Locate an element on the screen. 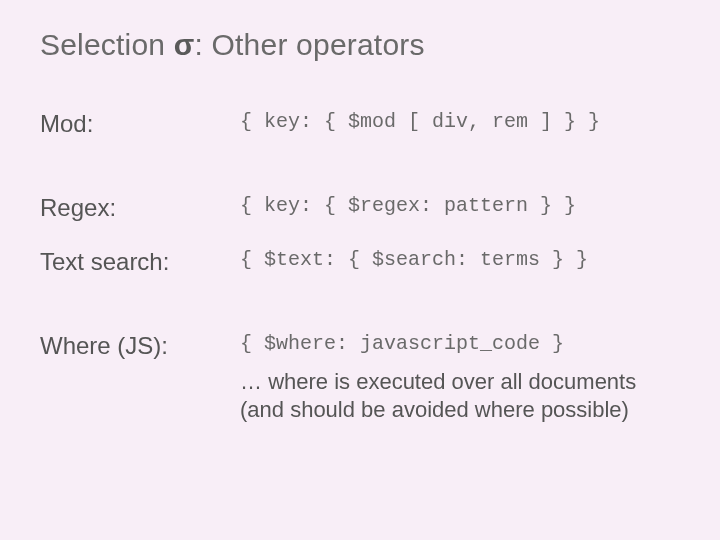  row-text: Text search: { $text: { $search: terms }… is located at coordinates (363, 262).